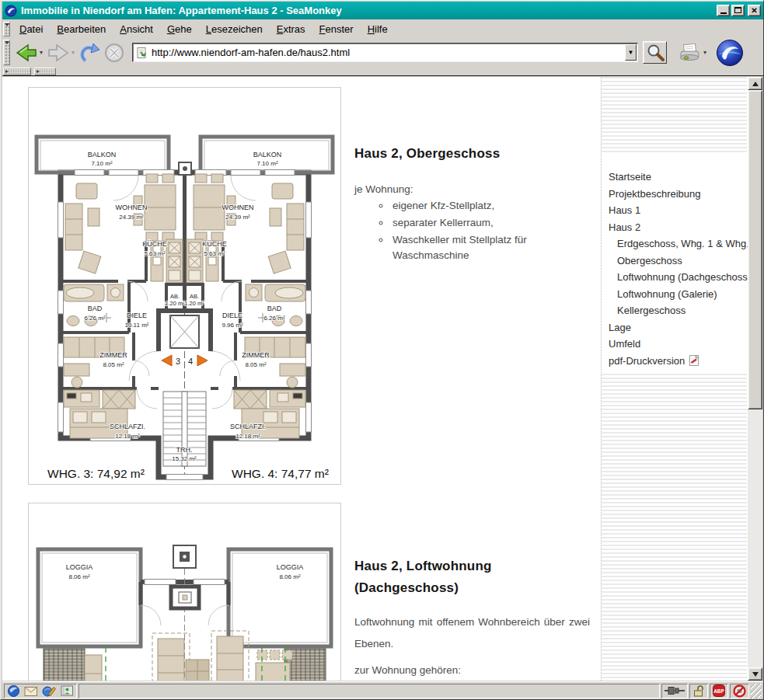 Image resolution: width=764 pixels, height=700 pixels. I want to click on sidebar-item: Startseite, so click(675, 177).